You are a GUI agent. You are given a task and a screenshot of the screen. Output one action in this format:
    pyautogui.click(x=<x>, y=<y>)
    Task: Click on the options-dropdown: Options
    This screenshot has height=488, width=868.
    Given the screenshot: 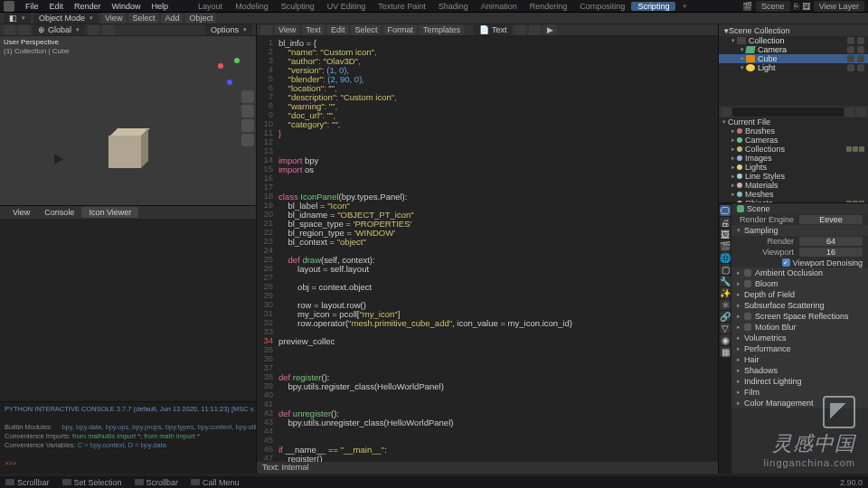 What is the action you would take?
    pyautogui.click(x=229, y=30)
    